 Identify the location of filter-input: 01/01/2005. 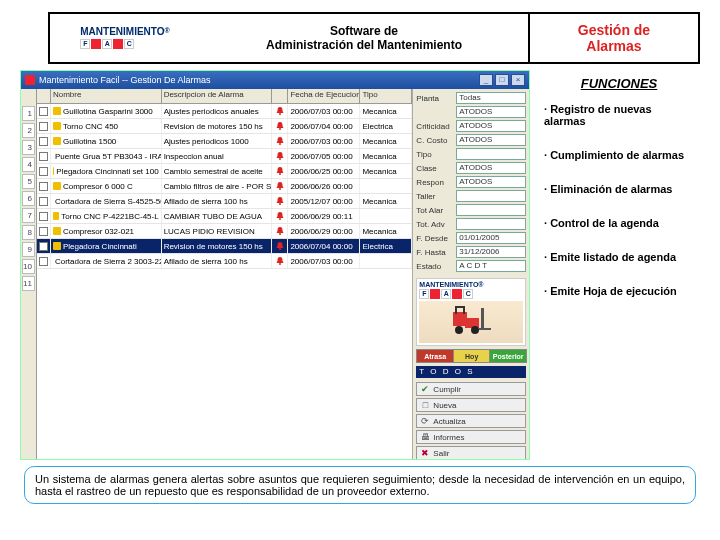
(491, 238).